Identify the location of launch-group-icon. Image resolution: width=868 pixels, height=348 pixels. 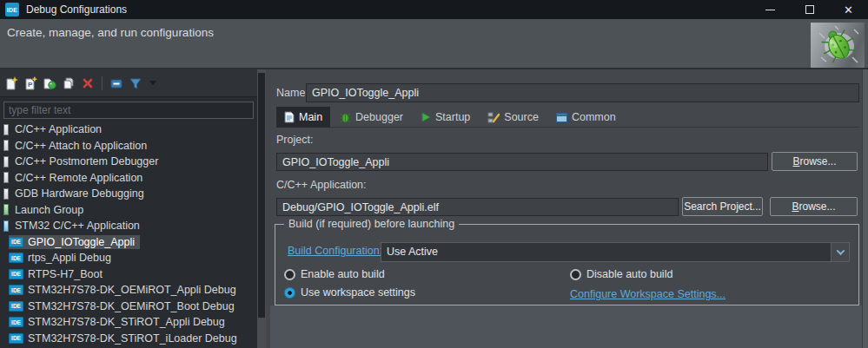
(6, 210).